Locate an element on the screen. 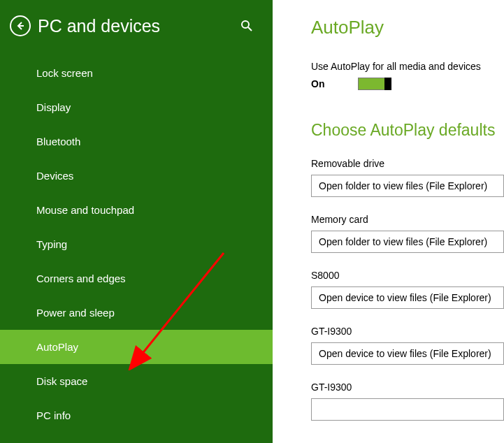 The image size is (504, 443). sidebar-item-label: Display is located at coordinates (53, 108).